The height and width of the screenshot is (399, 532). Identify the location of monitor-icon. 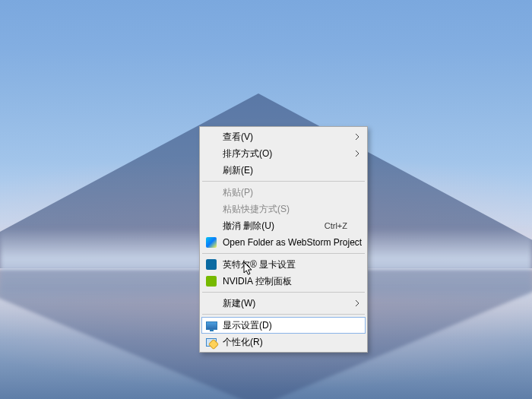
(211, 325).